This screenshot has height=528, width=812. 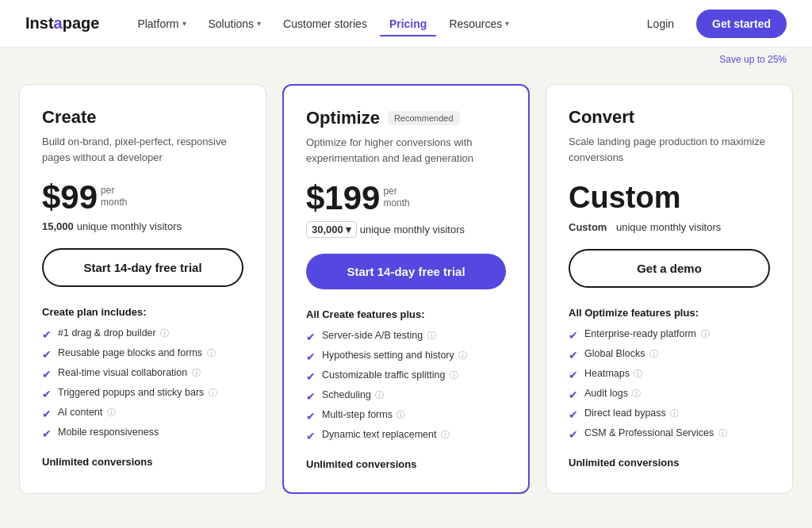 What do you see at coordinates (741, 24) in the screenshot?
I see `get-started-button: Get started` at bounding box center [741, 24].